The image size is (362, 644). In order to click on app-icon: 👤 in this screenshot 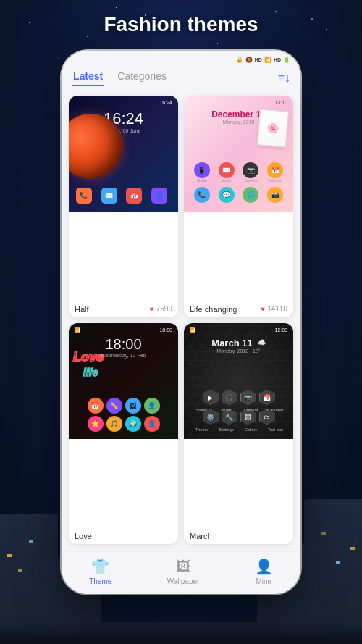, I will do `click(159, 196)`.